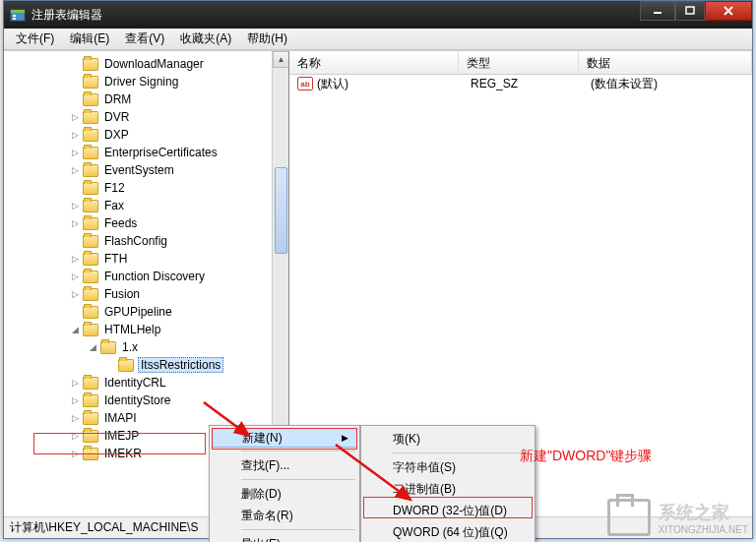 The image size is (756, 542). What do you see at coordinates (90, 39) in the screenshot?
I see `menu-edit: 编辑(E)` at bounding box center [90, 39].